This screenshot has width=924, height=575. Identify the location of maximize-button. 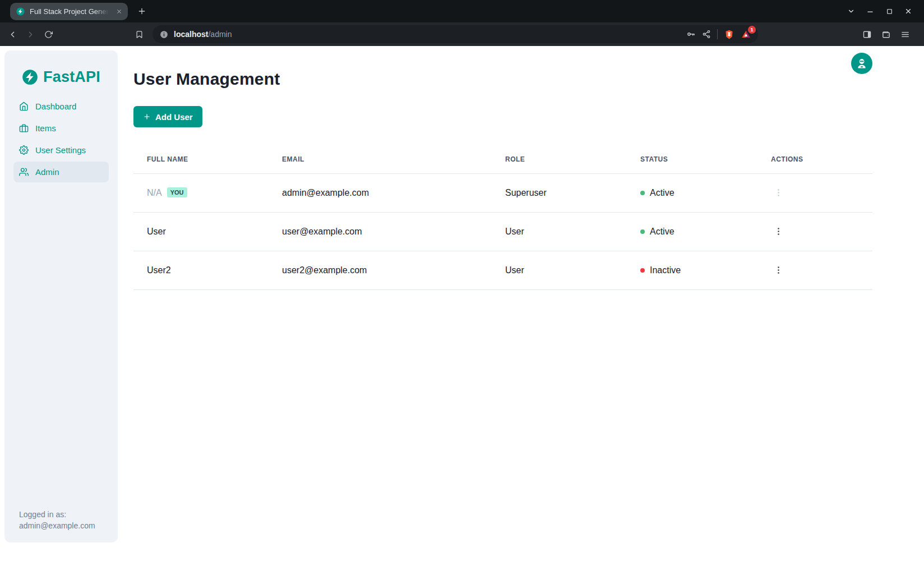
(889, 11).